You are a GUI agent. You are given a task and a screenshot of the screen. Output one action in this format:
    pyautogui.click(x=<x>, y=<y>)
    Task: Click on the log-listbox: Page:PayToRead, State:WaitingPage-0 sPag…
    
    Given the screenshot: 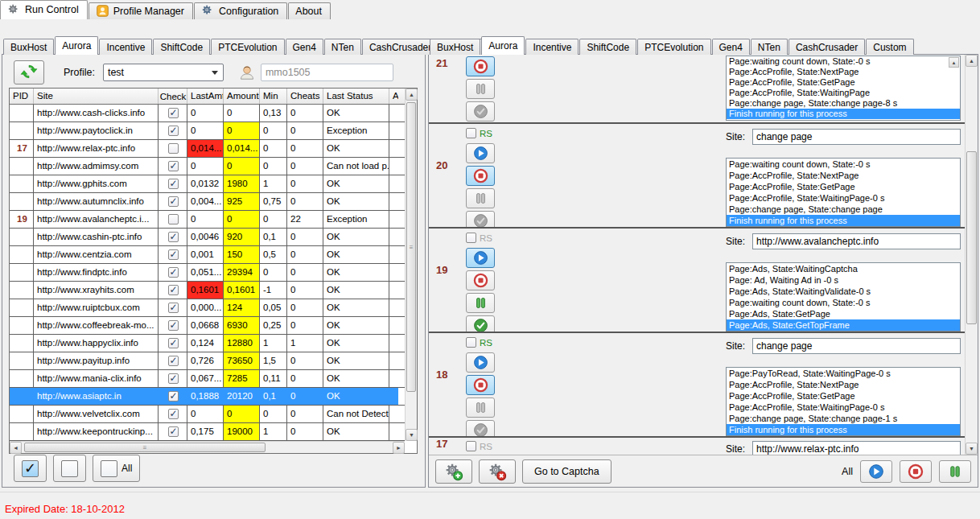 What is the action you would take?
    pyautogui.click(x=843, y=402)
    